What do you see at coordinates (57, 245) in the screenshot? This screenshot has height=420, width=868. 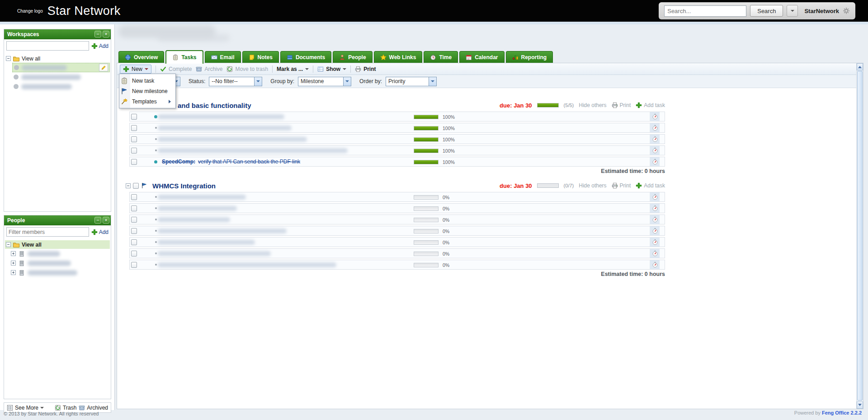 I see `people-view-all: View all` at bounding box center [57, 245].